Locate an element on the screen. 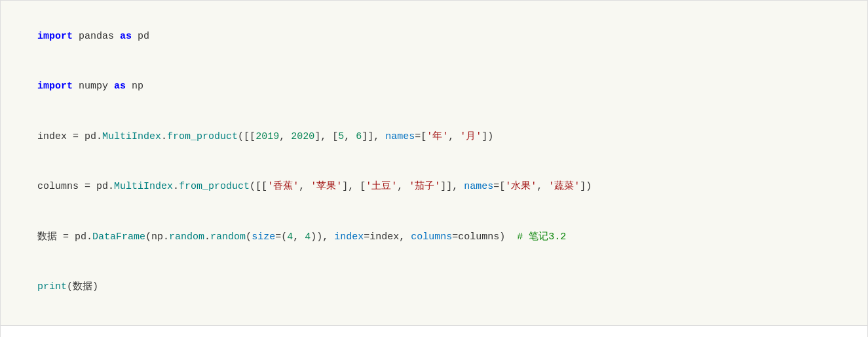  keyword-as-2: as is located at coordinates (120, 87).